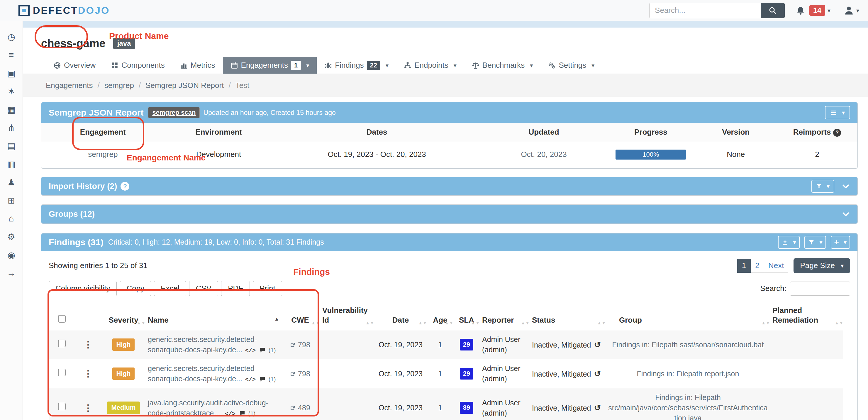 The height and width of the screenshot is (420, 868). Describe the element at coordinates (137, 65) in the screenshot. I see `tab-components: Components` at that location.